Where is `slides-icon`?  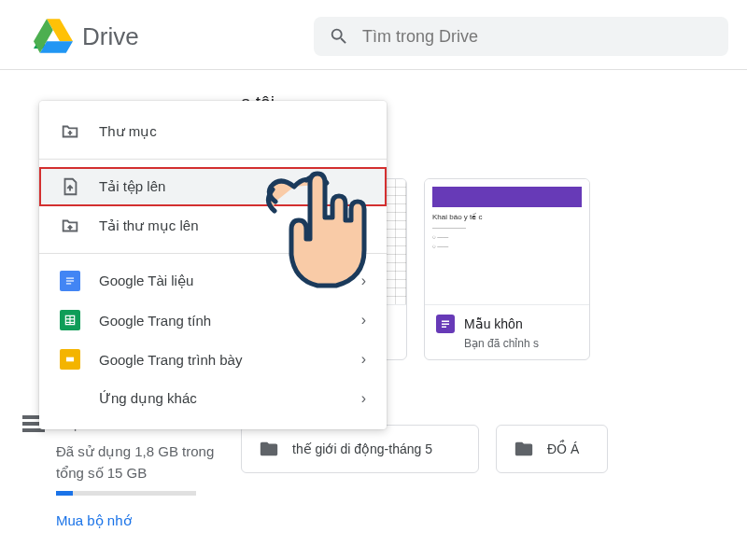 slides-icon is located at coordinates (70, 359).